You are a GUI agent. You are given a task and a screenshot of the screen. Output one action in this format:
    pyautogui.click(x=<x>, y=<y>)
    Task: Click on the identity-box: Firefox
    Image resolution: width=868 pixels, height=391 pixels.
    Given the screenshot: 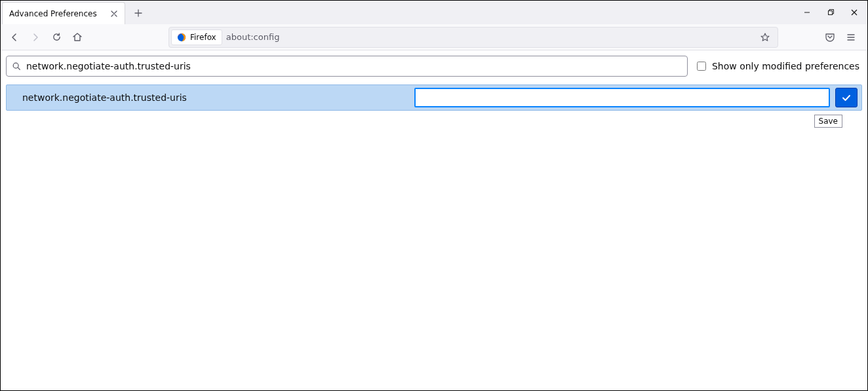 What is the action you would take?
    pyautogui.click(x=197, y=37)
    